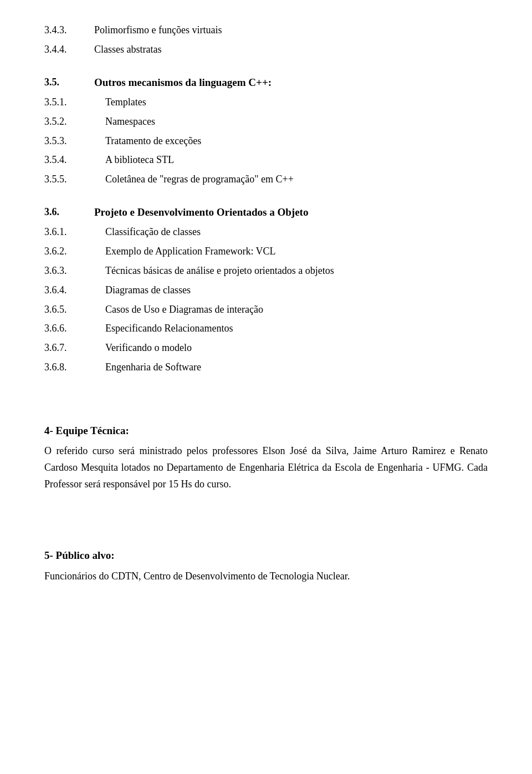  I want to click on item-353: 3.5.3. Tratamento de exceções, so click(266, 141).